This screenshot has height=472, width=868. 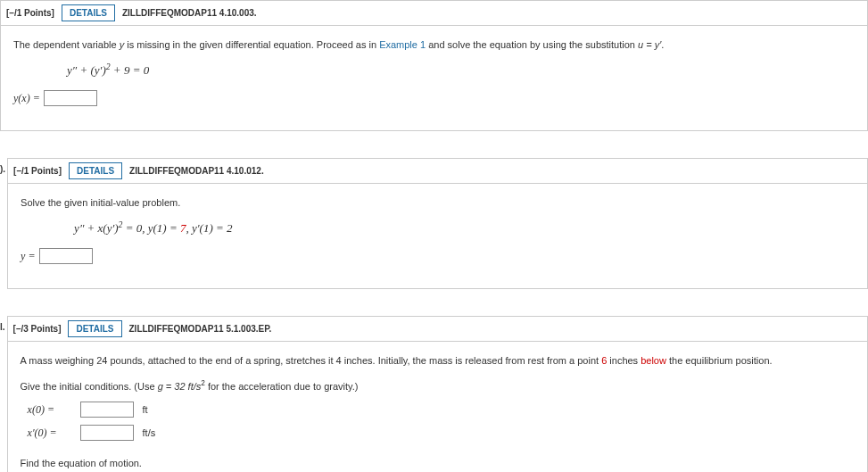 I want to click on points-label: [–/3 Points], so click(x=37, y=328).